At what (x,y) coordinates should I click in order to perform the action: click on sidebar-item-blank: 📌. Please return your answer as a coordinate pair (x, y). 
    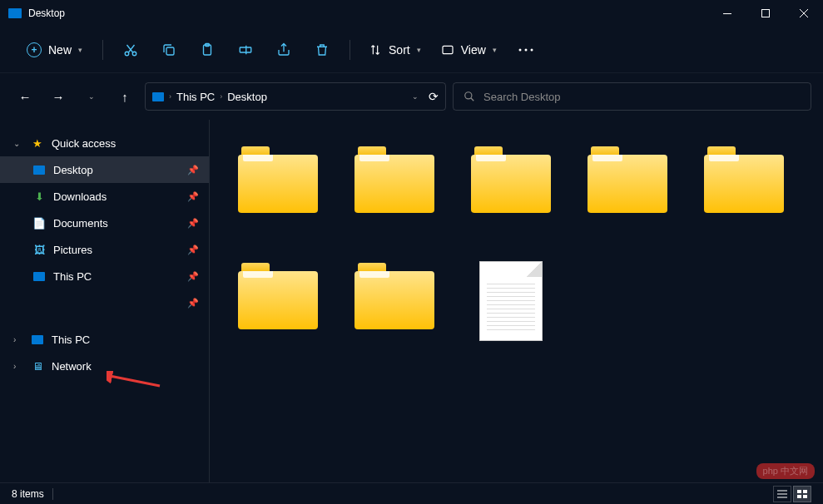
    Looking at the image, I should click on (105, 303).